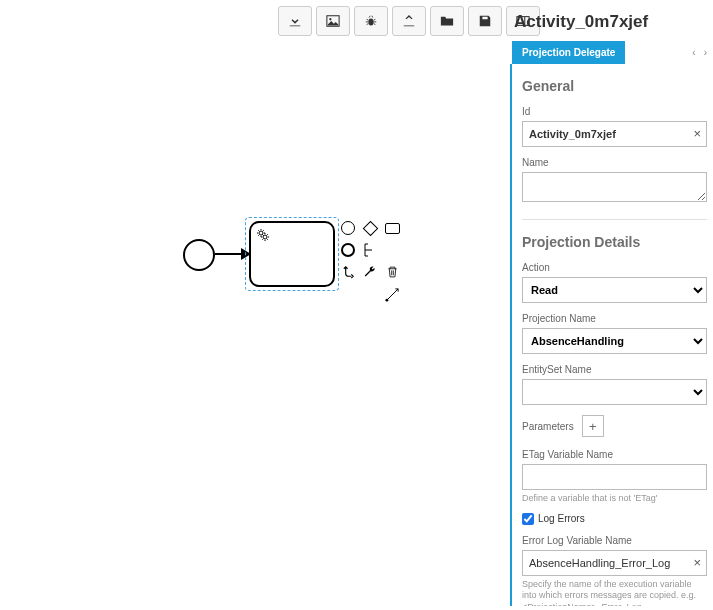  I want to click on tab-next-icon: ›, so click(706, 52).